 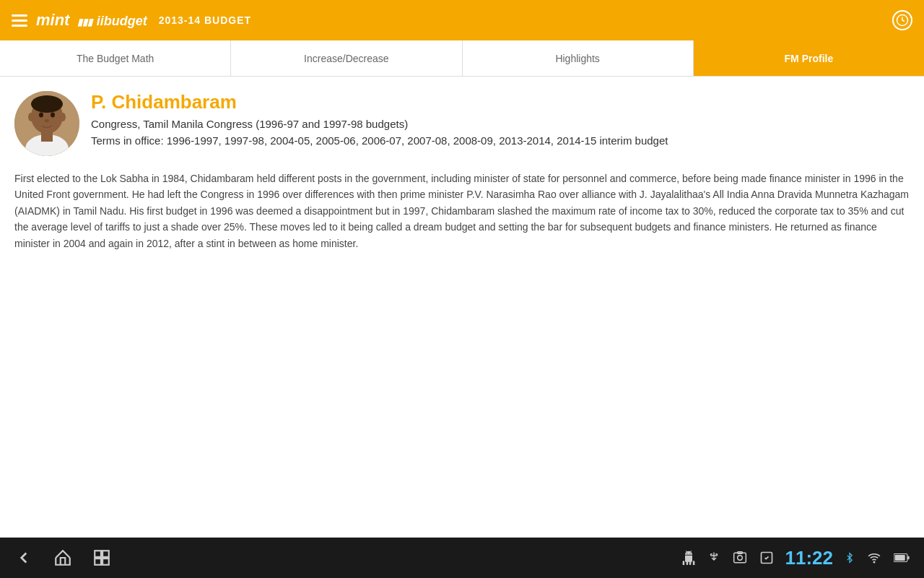 I want to click on budget-year-label: 2013-14 BUDGET, so click(x=205, y=20).